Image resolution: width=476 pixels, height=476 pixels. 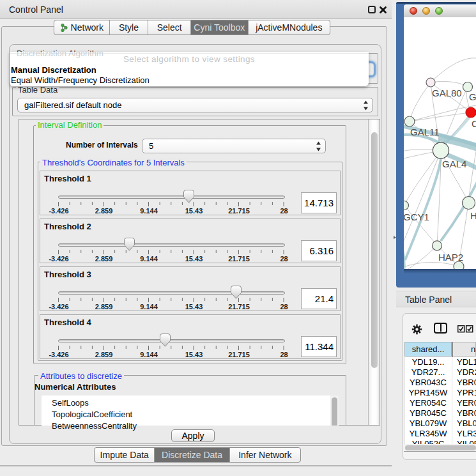 What do you see at coordinates (447, 93) in the screenshot?
I see `svg-text: GAL80` at bounding box center [447, 93].